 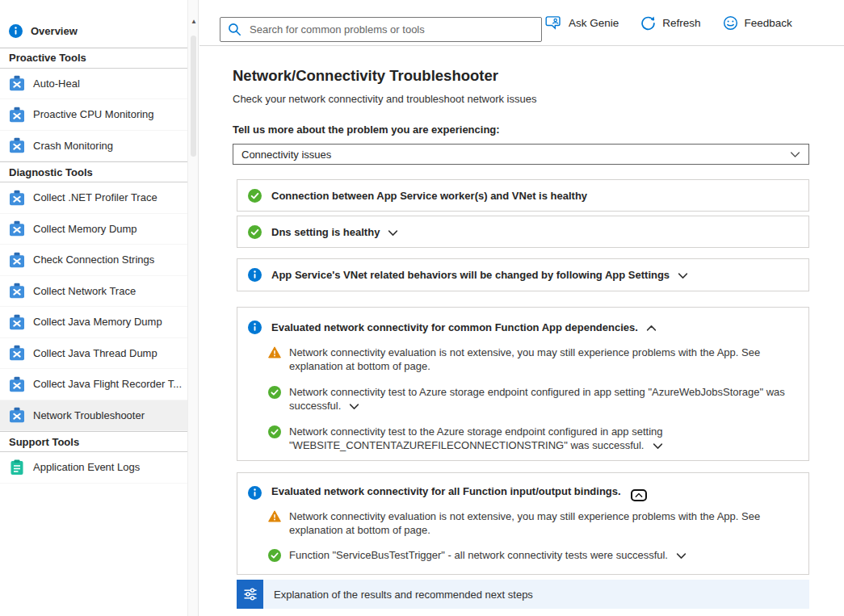 I want to click on sidebar-item-label: Collect Java Flight Recorder T..., so click(x=107, y=384).